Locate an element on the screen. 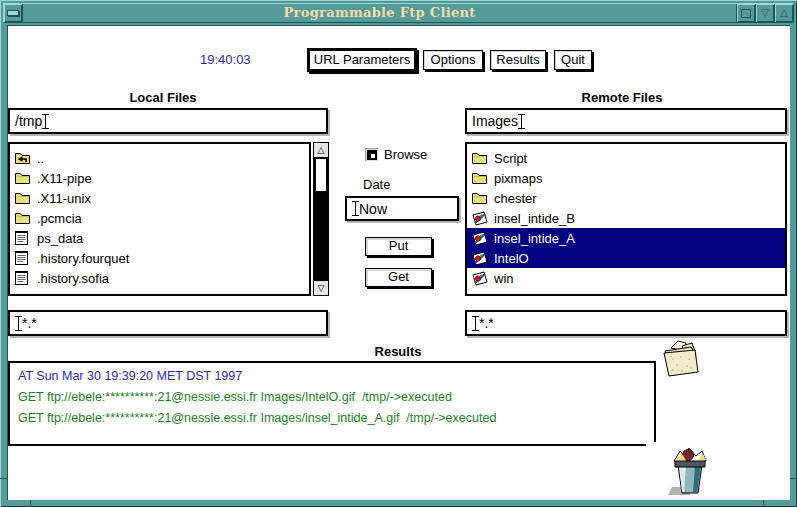 The image size is (797, 507). get-button: Get is located at coordinates (398, 278).